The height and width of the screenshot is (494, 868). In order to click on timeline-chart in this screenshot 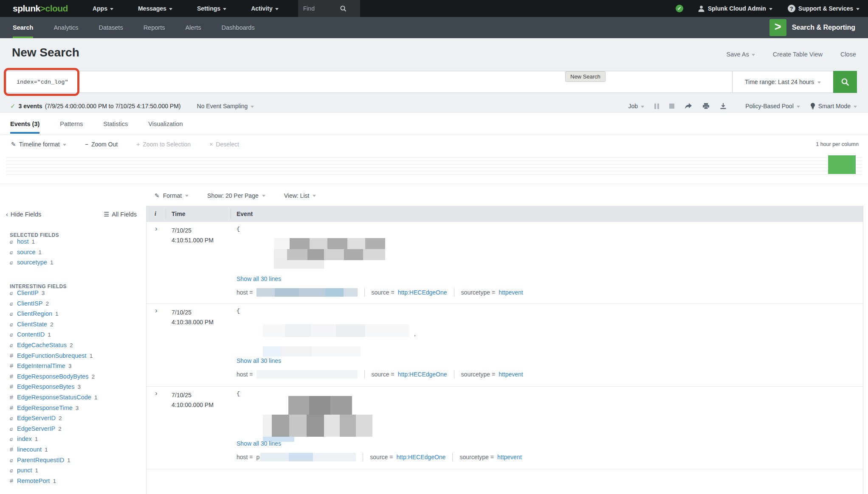, I will do `click(434, 165)`.